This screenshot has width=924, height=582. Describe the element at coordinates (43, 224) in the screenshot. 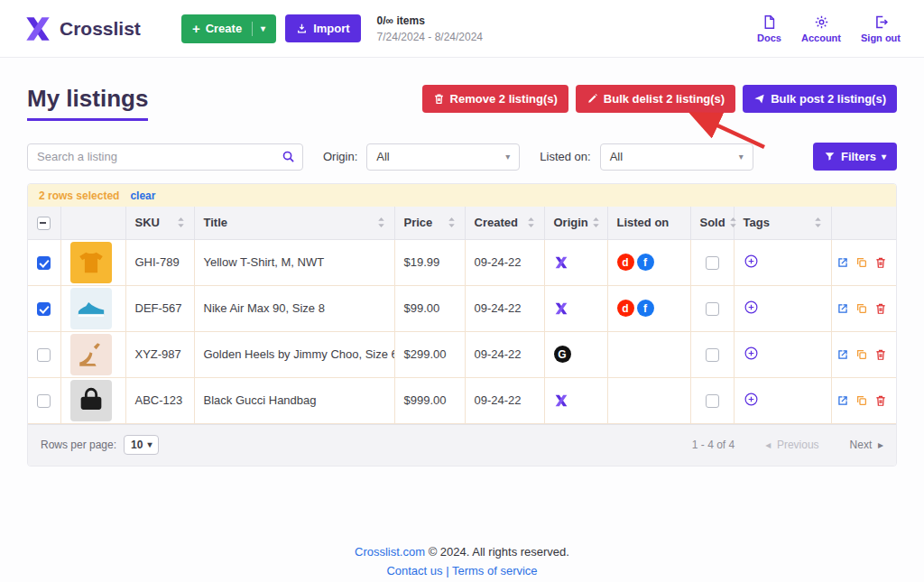

I see `select-all-checkbox` at that location.